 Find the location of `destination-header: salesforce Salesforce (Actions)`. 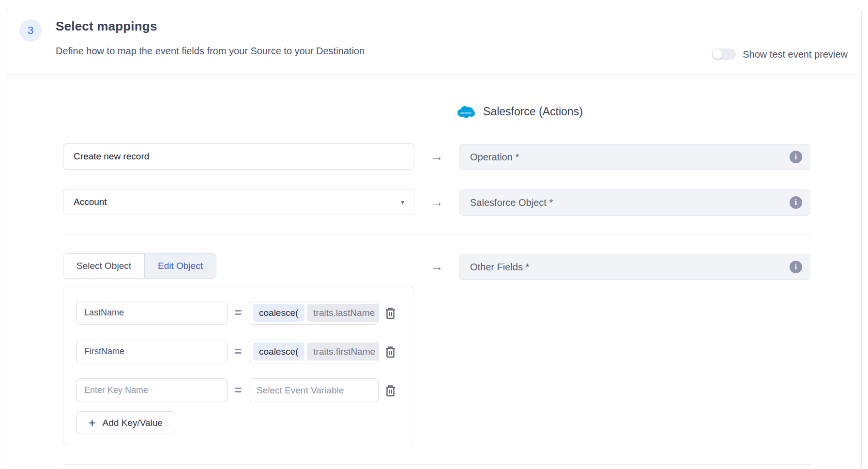

destination-header: salesforce Salesforce (Actions) is located at coordinates (520, 111).